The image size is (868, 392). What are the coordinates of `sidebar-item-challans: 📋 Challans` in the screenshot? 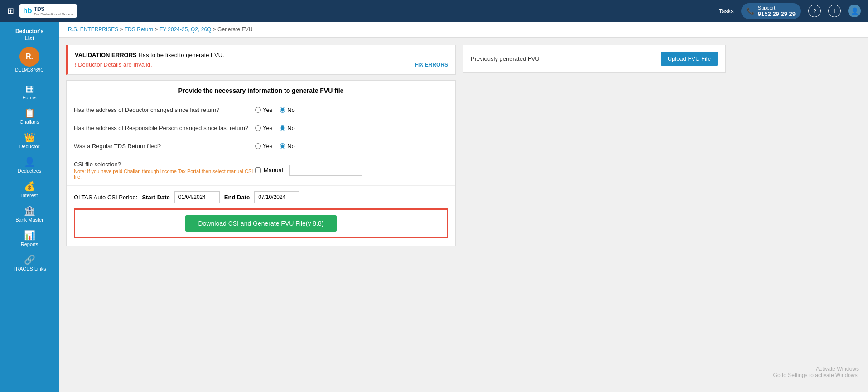 It's located at (29, 116).